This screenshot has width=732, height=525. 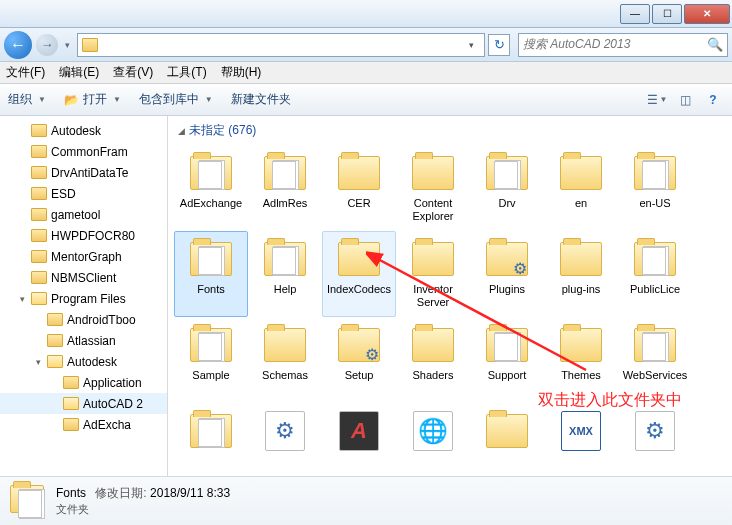 What do you see at coordinates (359, 360) in the screenshot?
I see `grid-item: ⚙Setup` at bounding box center [359, 360].